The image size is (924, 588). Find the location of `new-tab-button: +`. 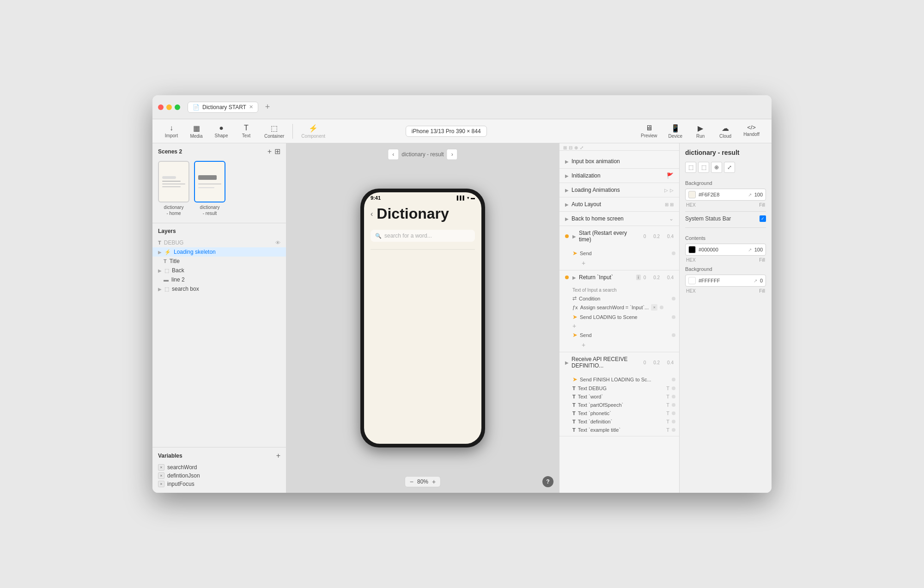

new-tab-button: + is located at coordinates (267, 107).